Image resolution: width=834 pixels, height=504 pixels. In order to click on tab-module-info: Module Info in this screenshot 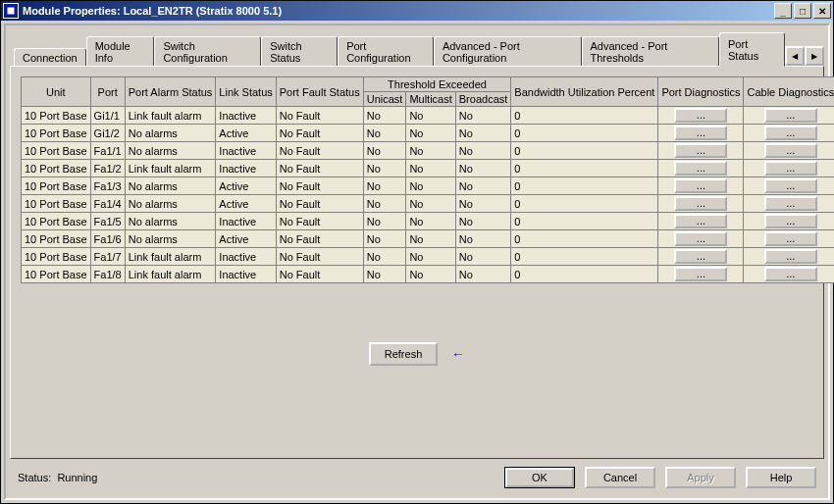, I will do `click(121, 51)`.